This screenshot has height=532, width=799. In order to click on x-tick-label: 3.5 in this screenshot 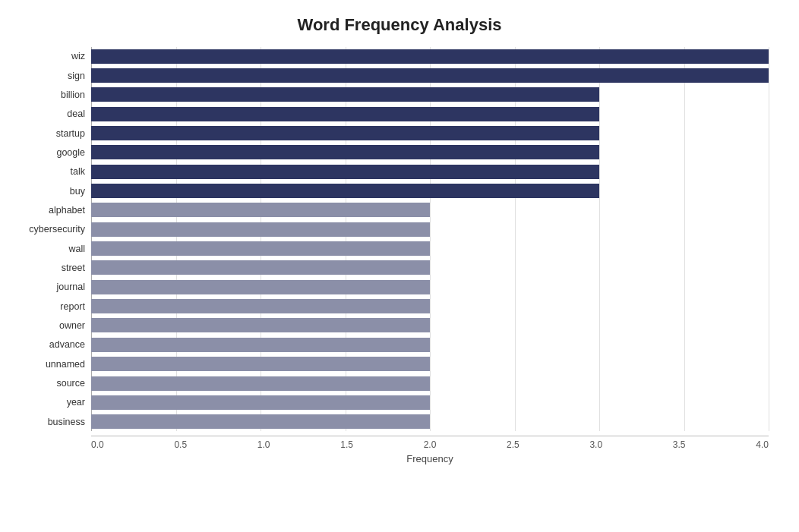, I will do `click(679, 445)`.